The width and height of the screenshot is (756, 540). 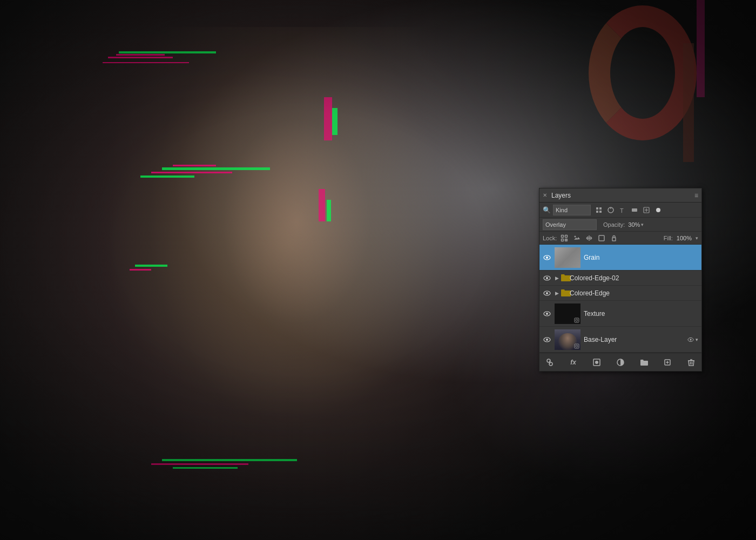 I want to click on lock-all-button, so click(x=614, y=238).